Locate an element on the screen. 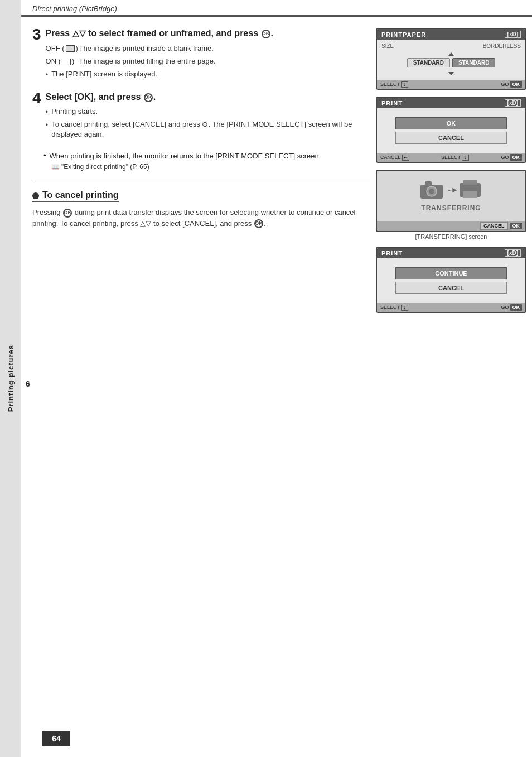 Image resolution: width=532 pixels, height=757 pixels. header-title: Direct printing (PictBridge) is located at coordinates (75, 9).